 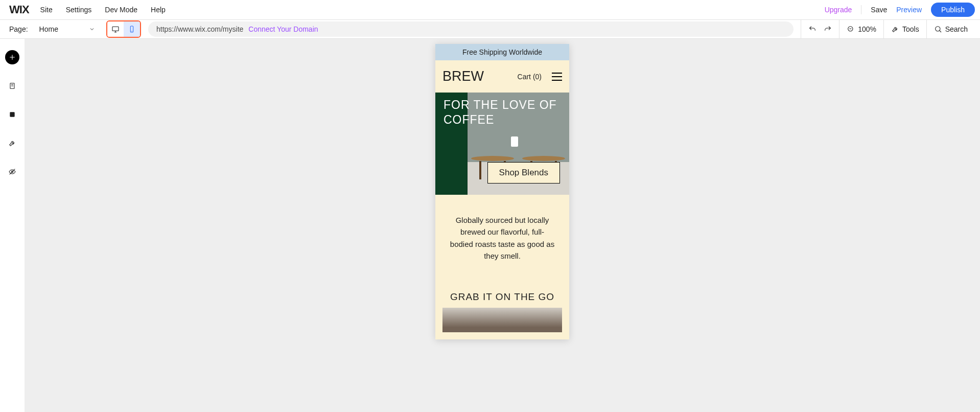 I want to click on zoom-icon, so click(x=851, y=29).